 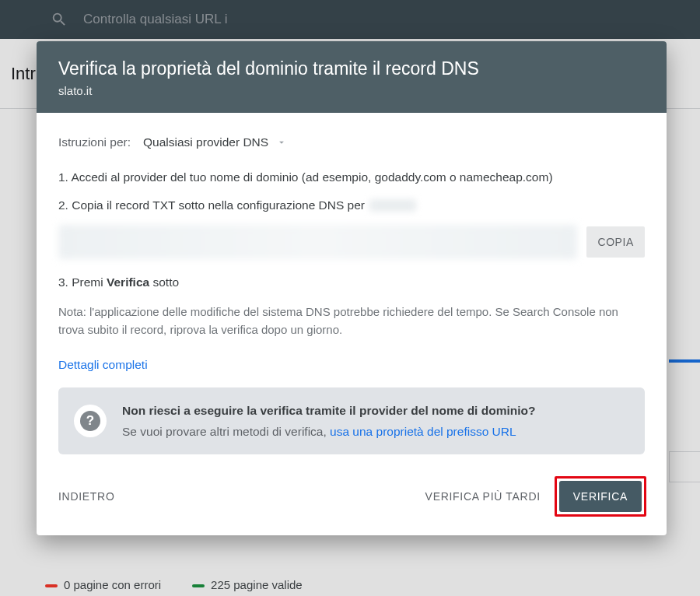 I want to click on dialog-header: Verifica la proprietà del dominio tramit…, so click(x=352, y=77).